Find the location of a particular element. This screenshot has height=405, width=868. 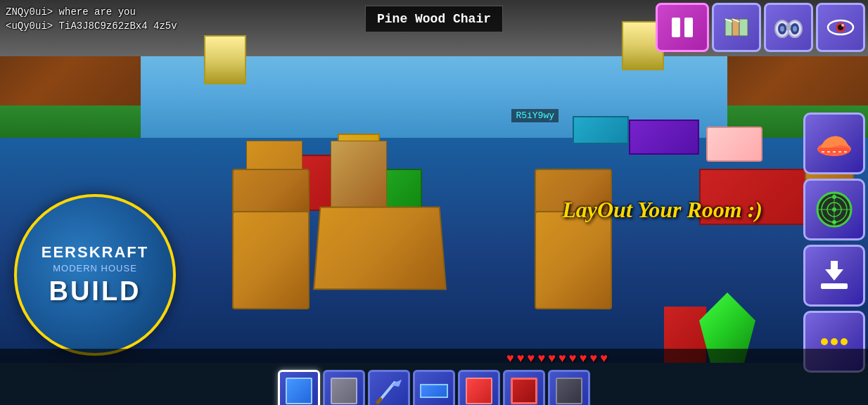

item-dark-block is located at coordinates (569, 391).